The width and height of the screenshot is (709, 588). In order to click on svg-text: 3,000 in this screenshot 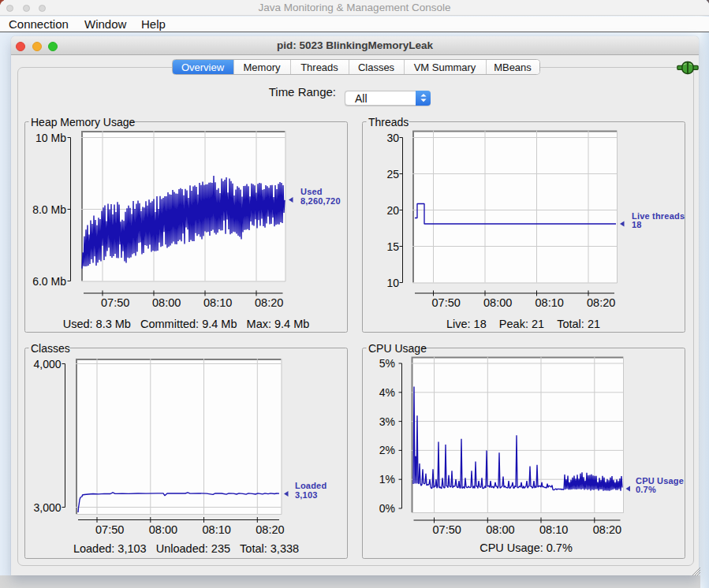, I will do `click(47, 508)`.